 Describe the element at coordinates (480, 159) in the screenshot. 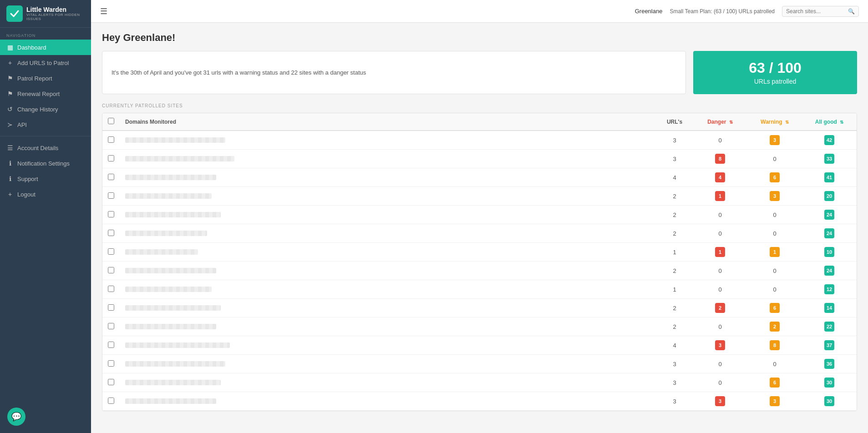

I see `table-row: 38033` at that location.